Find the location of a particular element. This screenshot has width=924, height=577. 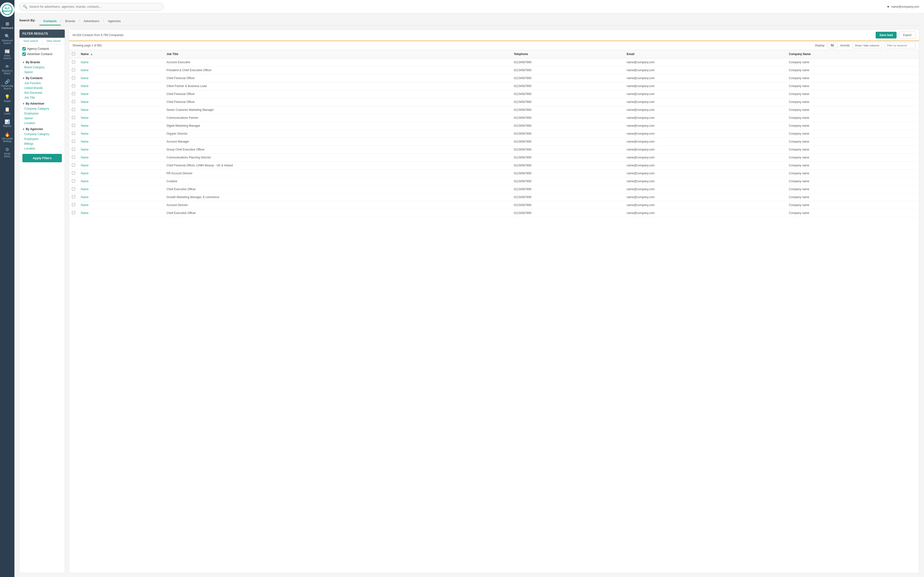

col-header-name: Name ▲ is located at coordinates (121, 54).